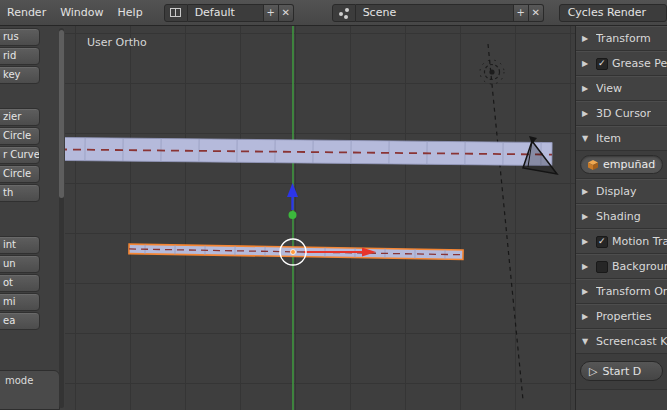  I want to click on panel-item: Item, so click(622, 138).